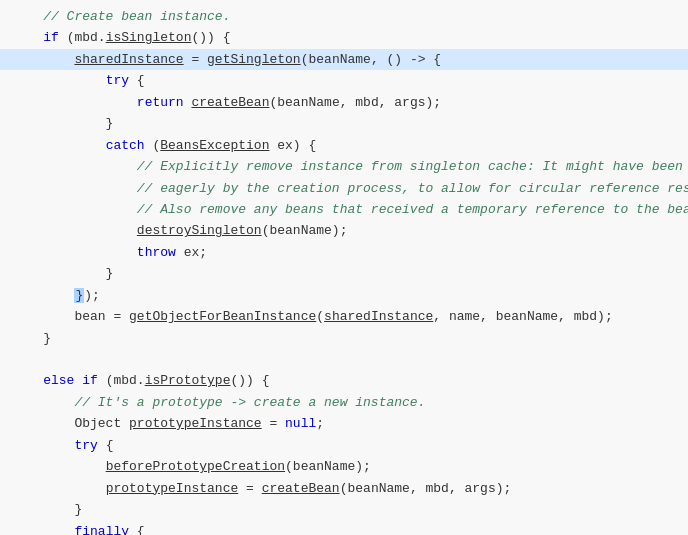 The width and height of the screenshot is (688, 535). I want to click on code-line-6: }, so click(344, 124).